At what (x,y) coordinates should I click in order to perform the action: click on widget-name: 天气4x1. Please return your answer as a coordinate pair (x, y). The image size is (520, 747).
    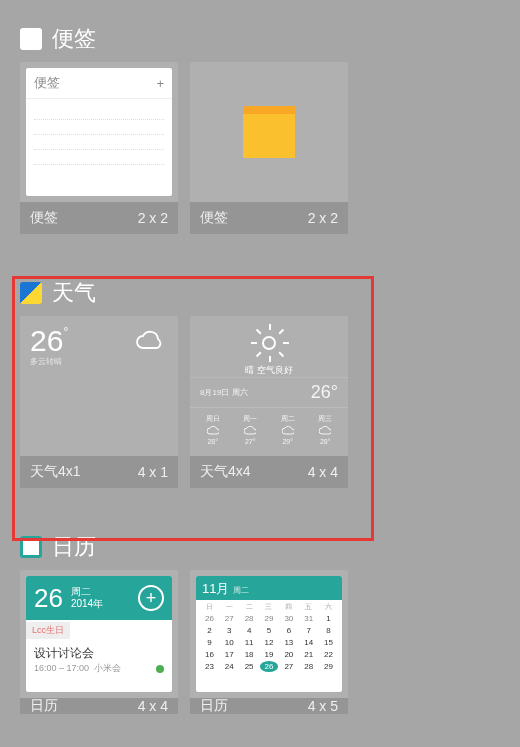
    Looking at the image, I should click on (56, 472).